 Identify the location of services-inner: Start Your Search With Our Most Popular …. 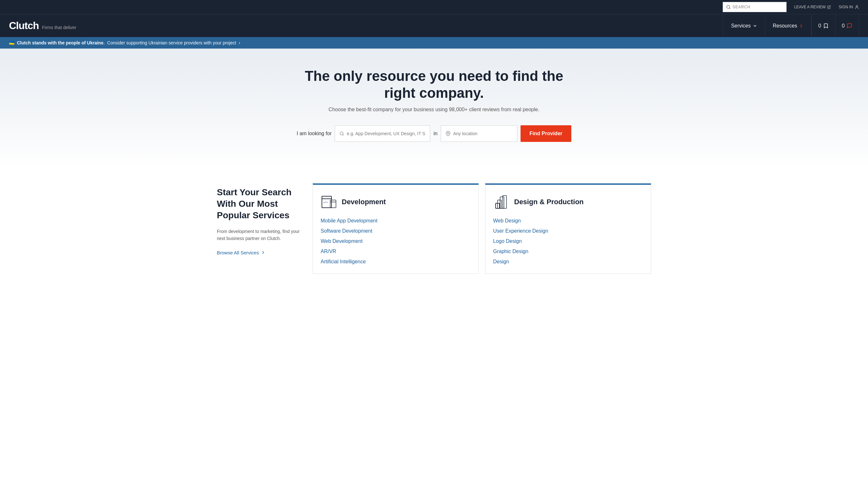
(434, 229).